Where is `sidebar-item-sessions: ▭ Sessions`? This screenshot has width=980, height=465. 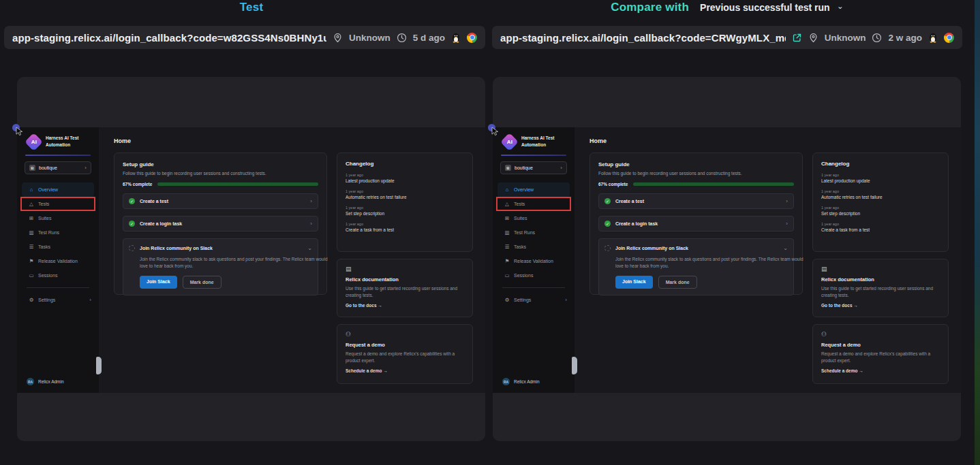 sidebar-item-sessions: ▭ Sessions is located at coordinates (58, 275).